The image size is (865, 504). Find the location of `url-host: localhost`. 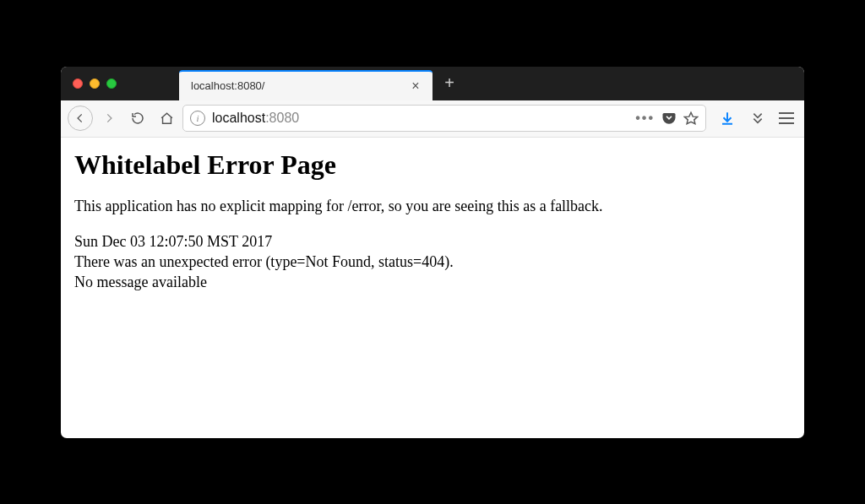

url-host: localhost is located at coordinates (238, 118).